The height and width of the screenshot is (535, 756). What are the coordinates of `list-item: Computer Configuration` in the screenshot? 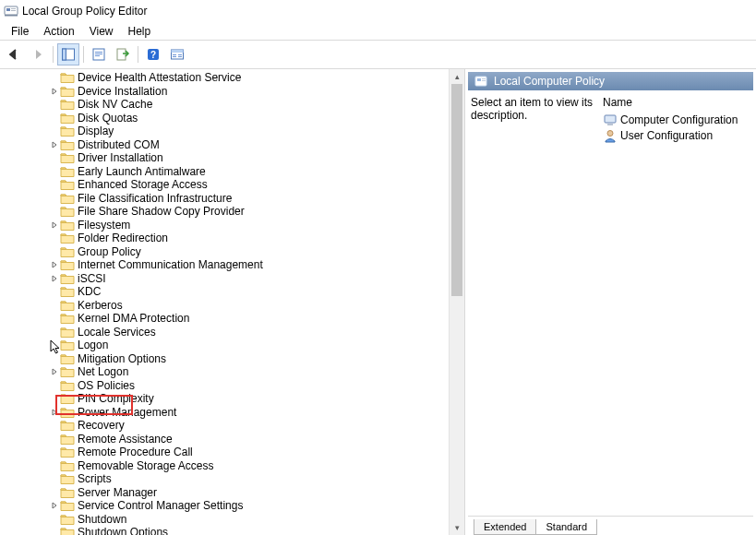 It's located at (677, 120).